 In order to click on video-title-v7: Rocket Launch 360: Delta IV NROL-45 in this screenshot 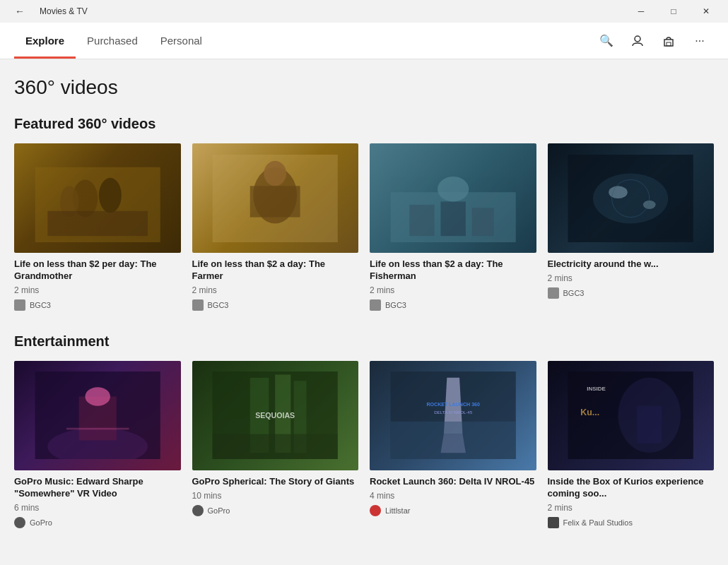, I will do `click(453, 482)`.